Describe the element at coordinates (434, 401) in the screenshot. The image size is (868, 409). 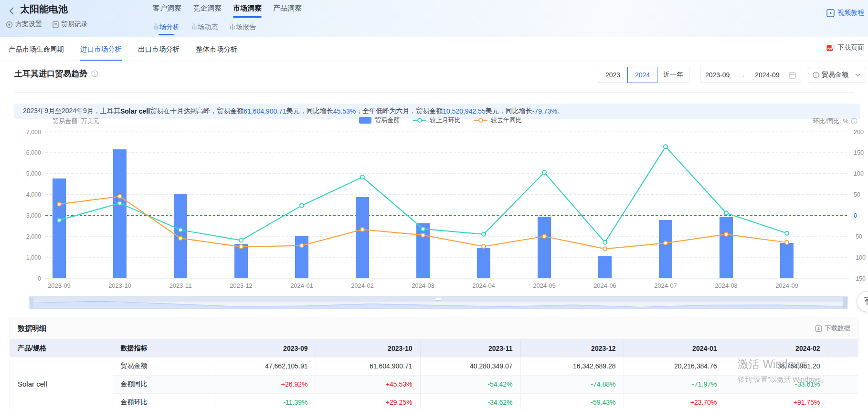
I see `table-row: 金额环比-11.39%+29.25%-34.62%-59.43%+23.70%+…` at that location.